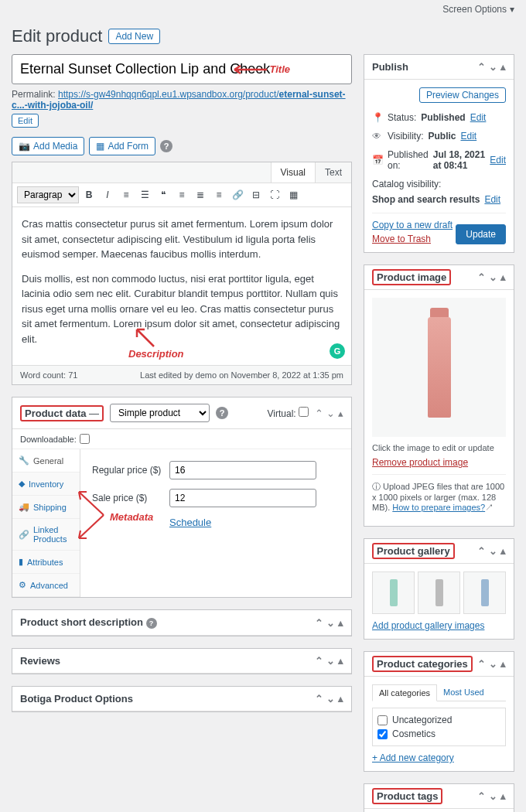  I want to click on tab-general: 🔧General, so click(46, 461).